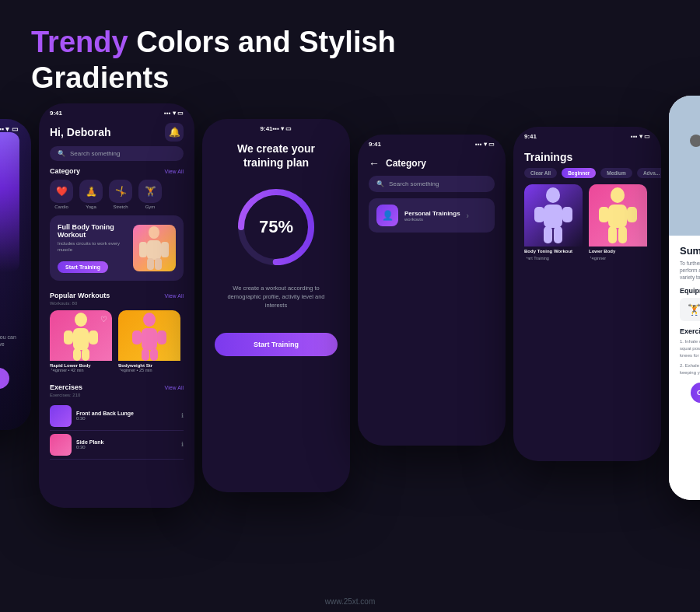 The width and height of the screenshot is (700, 612). What do you see at coordinates (432, 213) in the screenshot?
I see `personal-label: Personal Trainings` at bounding box center [432, 213].